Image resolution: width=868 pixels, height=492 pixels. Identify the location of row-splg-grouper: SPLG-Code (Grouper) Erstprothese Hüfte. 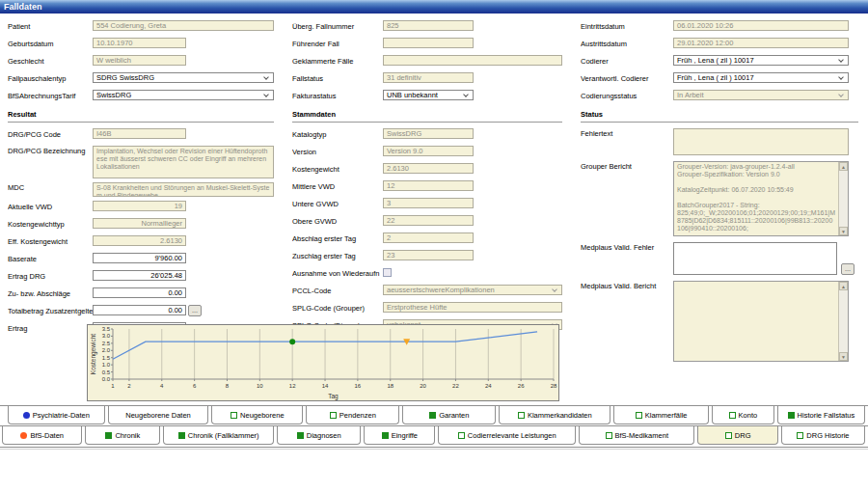
(427, 307).